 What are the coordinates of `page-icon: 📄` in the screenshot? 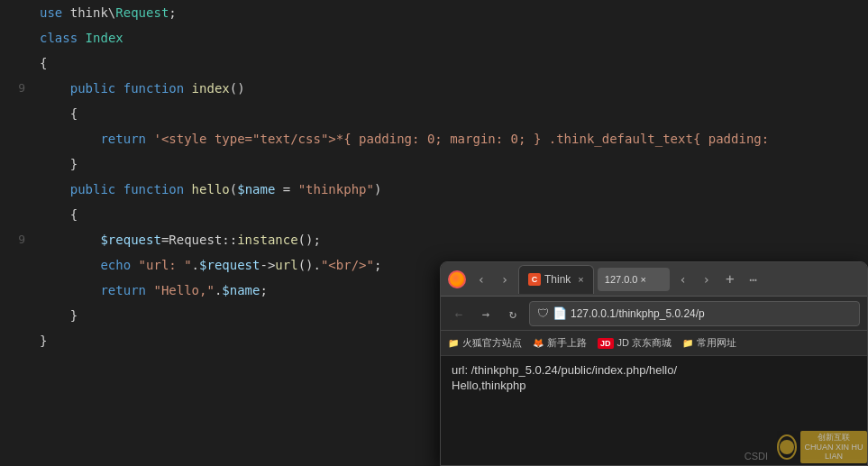 It's located at (560, 314).